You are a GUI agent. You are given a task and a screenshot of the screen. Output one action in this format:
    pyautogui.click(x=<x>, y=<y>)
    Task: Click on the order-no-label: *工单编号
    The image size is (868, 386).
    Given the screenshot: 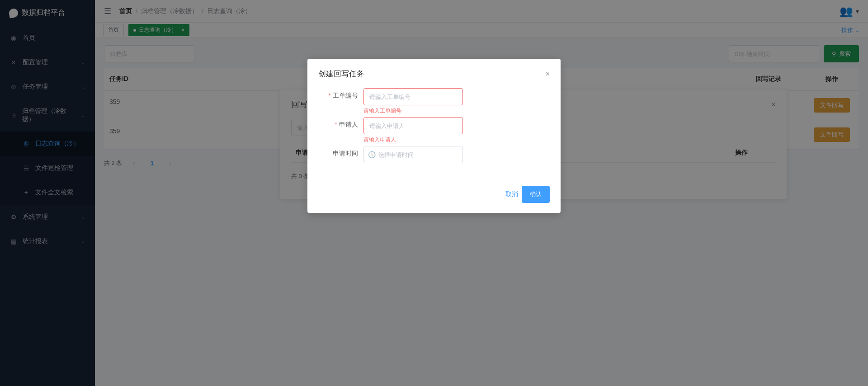 What is the action you would take?
    pyautogui.click(x=341, y=94)
    